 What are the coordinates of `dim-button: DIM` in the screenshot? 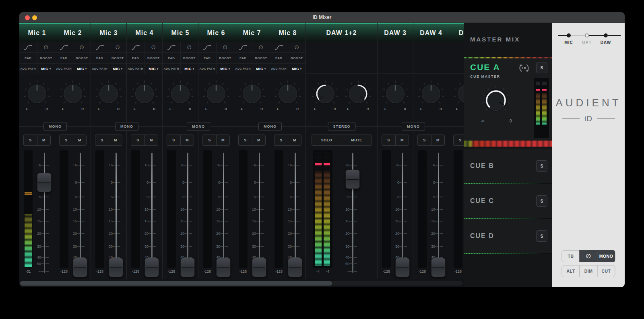 It's located at (588, 271).